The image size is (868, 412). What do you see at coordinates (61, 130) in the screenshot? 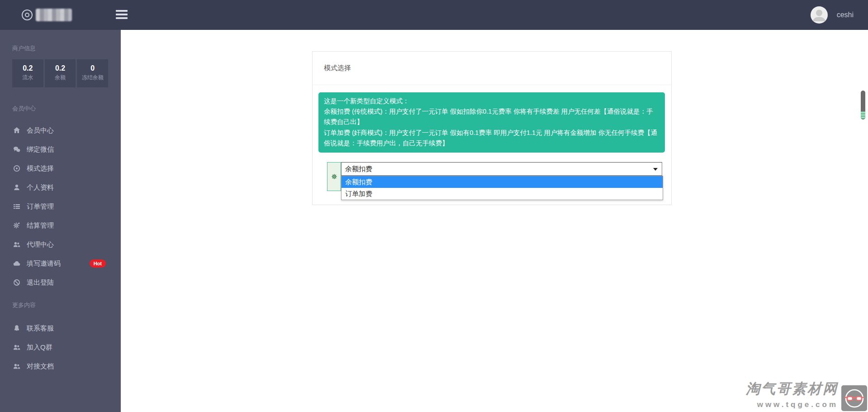
I see `sidebar-item-member-center: 会员中心` at bounding box center [61, 130].